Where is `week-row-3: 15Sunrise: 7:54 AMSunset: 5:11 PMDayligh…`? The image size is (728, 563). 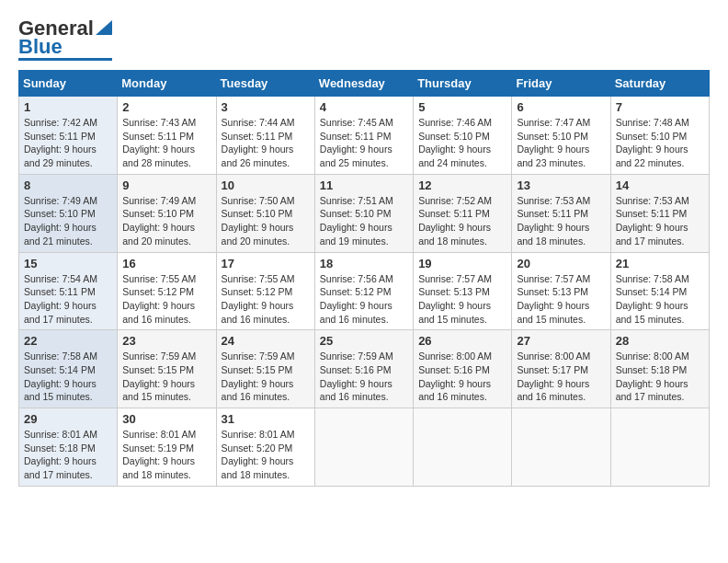 week-row-3: 15Sunrise: 7:54 AMSunset: 5:11 PMDayligh… is located at coordinates (364, 291).